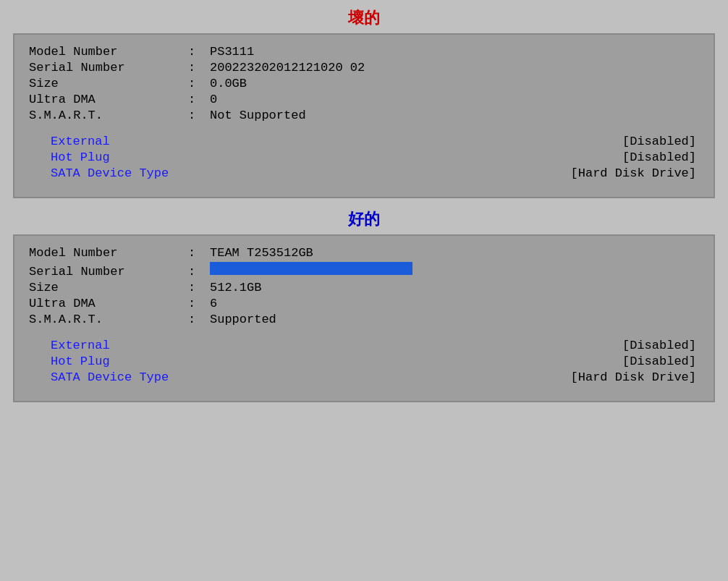 The width and height of the screenshot is (728, 581). I want to click on bad-smart-value: Not Supported, so click(454, 116).